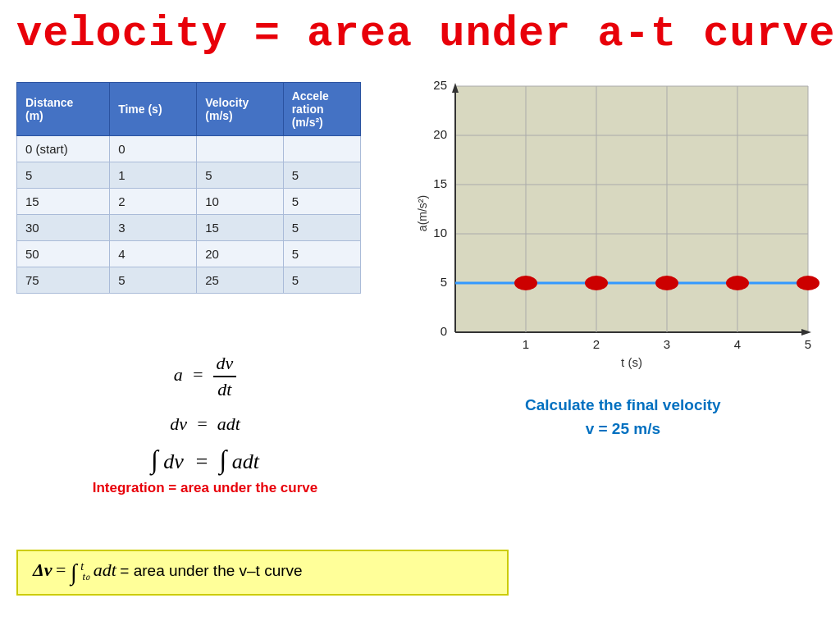  Describe the element at coordinates (426, 34) in the screenshot. I see `page-title: velocity = area under a-t curve` at that location.